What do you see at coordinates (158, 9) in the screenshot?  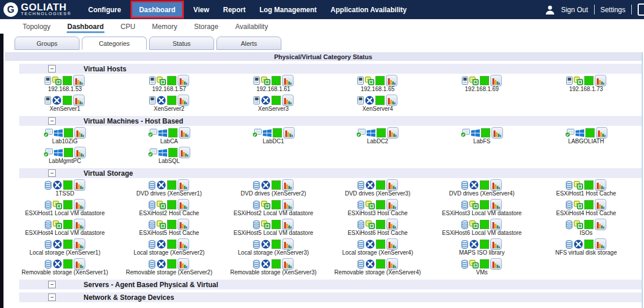 I see `menu-item-dashboard: Dashboard` at bounding box center [158, 9].